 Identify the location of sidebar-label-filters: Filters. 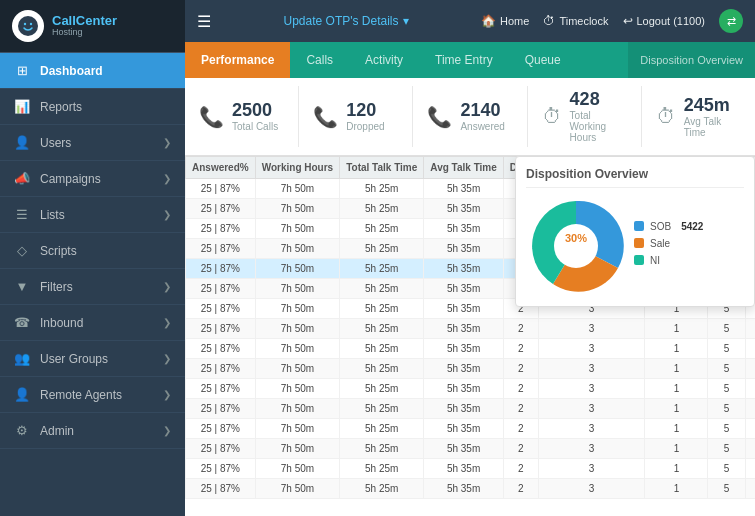
(56, 287).